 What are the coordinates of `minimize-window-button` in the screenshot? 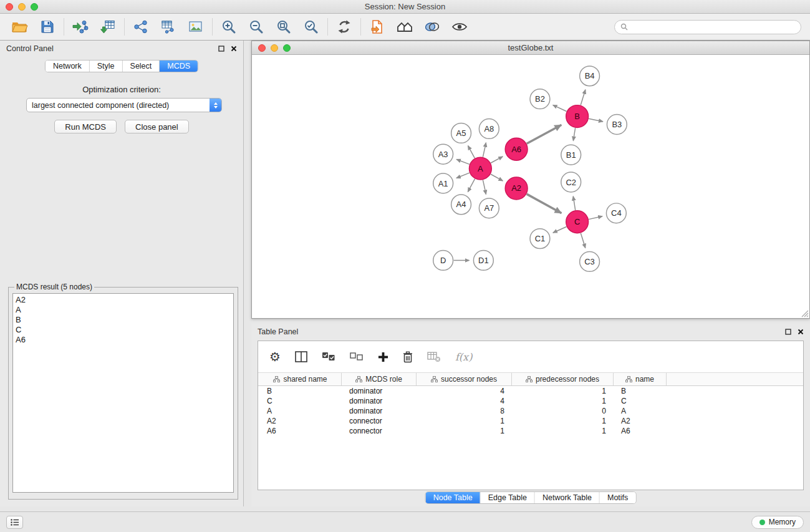 It's located at (22, 7).